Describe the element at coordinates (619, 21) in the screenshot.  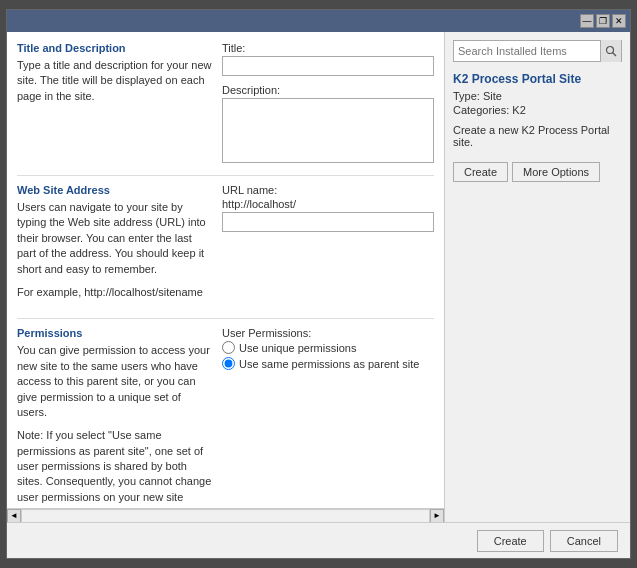
I see `close-button: ✕` at that location.